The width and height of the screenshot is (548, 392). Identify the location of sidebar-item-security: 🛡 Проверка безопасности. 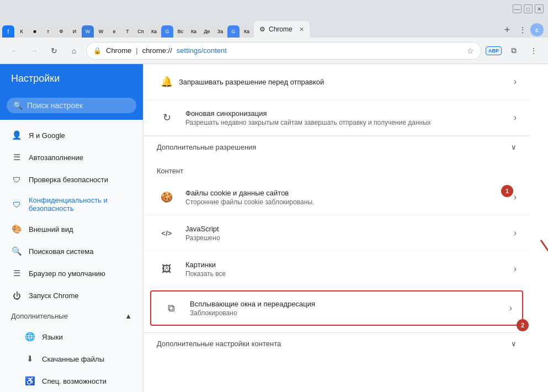
(72, 179).